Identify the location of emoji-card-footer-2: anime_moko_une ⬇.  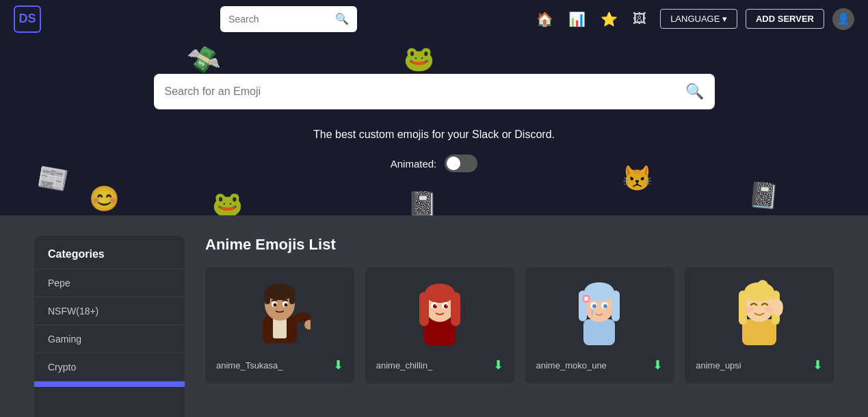
(600, 362).